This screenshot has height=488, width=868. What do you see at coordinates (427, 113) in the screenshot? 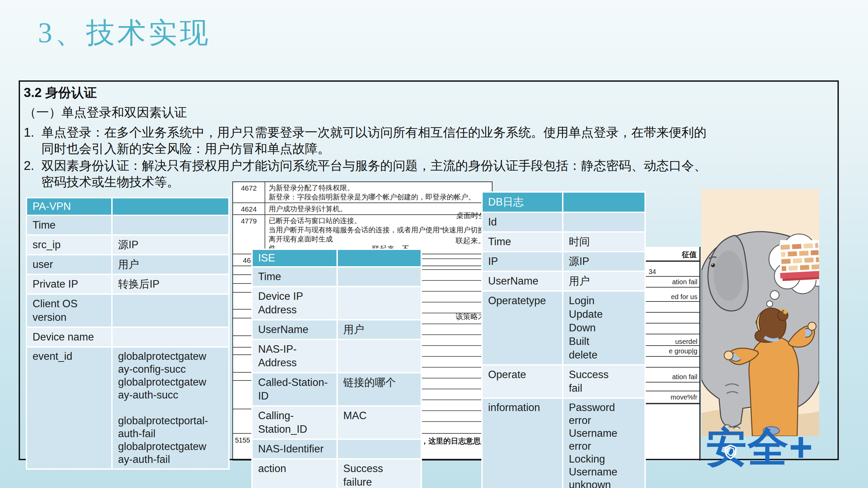
I see `section-subheading: （一）单点登录和双因素认证` at bounding box center [427, 113].